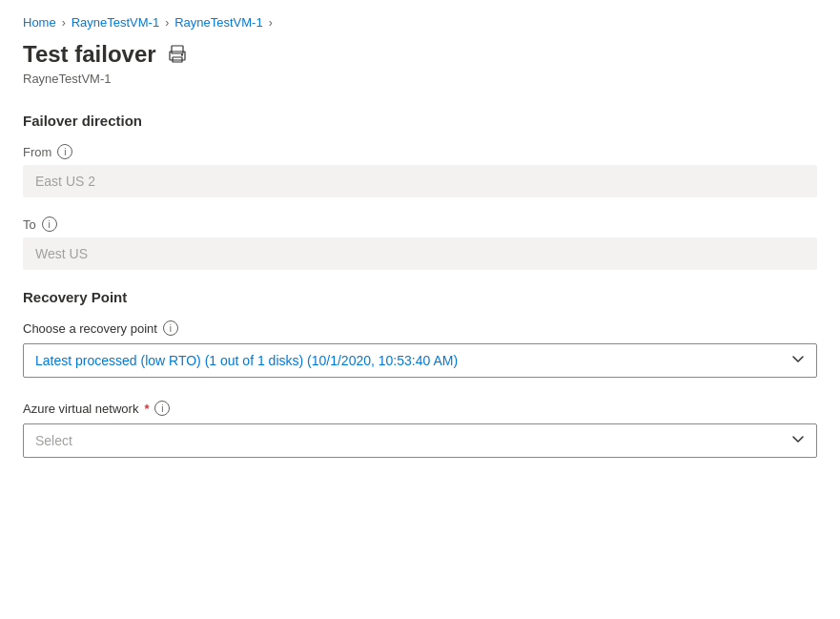 This screenshot has width=840, height=619. I want to click on to-value: West US, so click(420, 254).